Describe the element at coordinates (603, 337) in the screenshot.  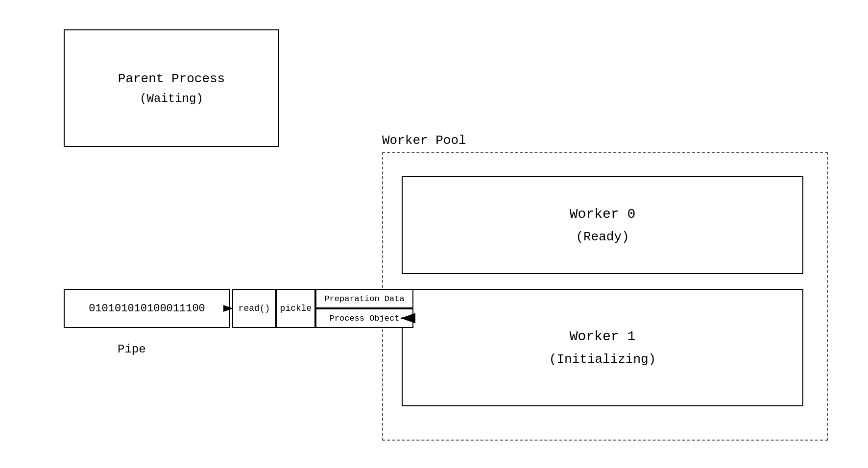
I see `worker1-title: Worker 1` at that location.